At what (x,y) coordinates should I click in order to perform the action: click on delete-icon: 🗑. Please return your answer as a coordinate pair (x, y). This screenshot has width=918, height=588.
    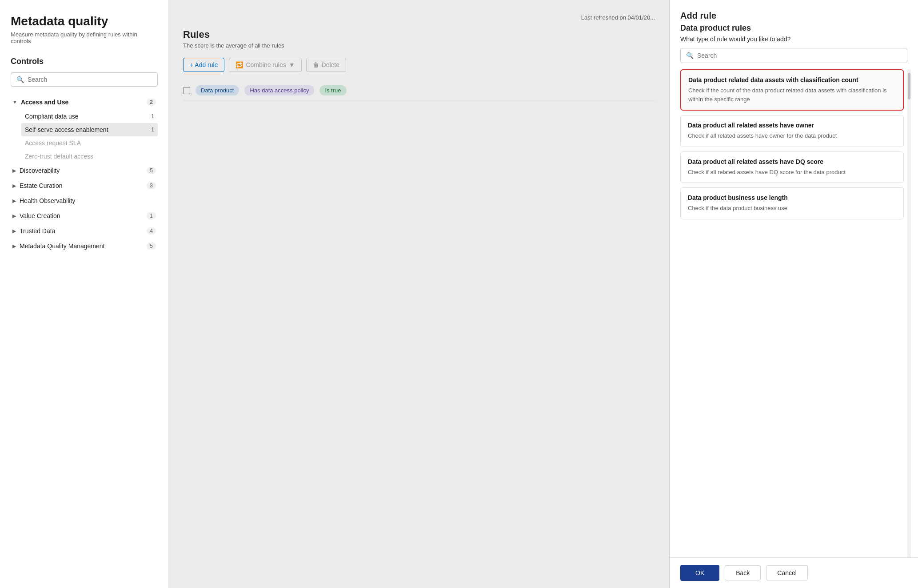
    Looking at the image, I should click on (316, 65).